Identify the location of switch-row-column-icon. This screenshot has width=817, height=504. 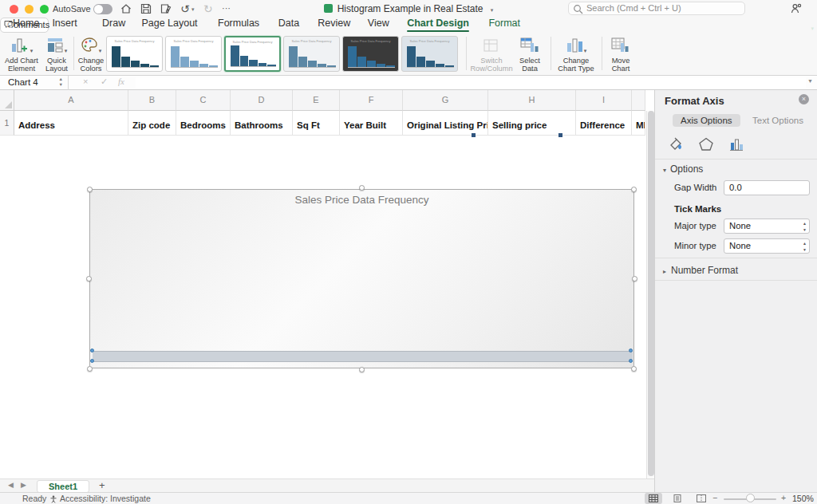
(491, 45).